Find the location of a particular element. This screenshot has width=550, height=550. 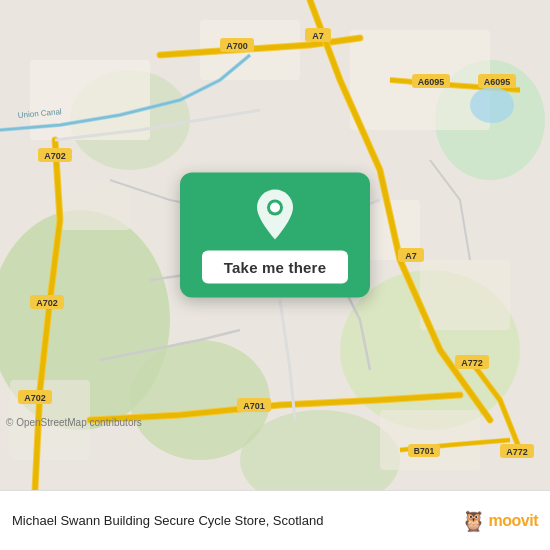

svg-text: B701 is located at coordinates (424, 451).